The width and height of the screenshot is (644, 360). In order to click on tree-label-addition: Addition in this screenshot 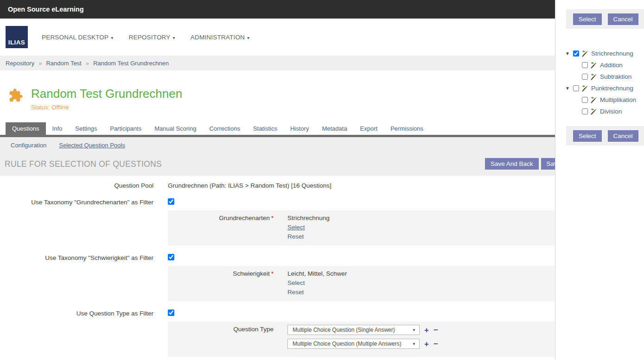, I will do `click(611, 65)`.